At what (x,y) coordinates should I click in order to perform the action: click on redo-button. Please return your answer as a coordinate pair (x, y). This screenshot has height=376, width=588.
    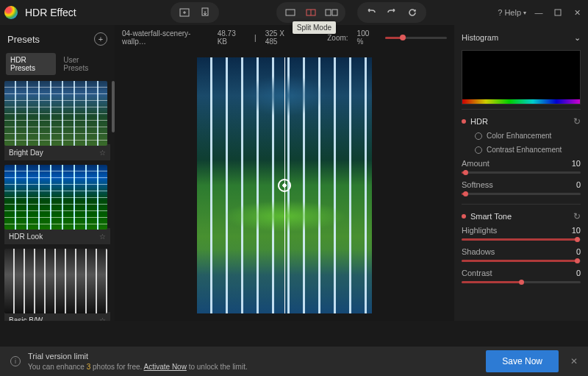
    Looking at the image, I should click on (392, 13).